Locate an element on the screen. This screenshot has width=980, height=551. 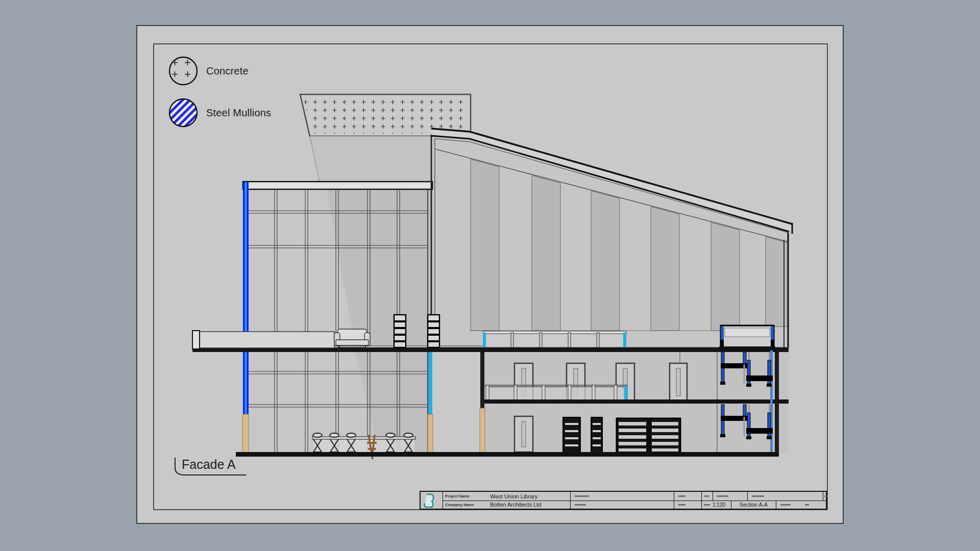
level2-floor-slab is located at coordinates (635, 402).